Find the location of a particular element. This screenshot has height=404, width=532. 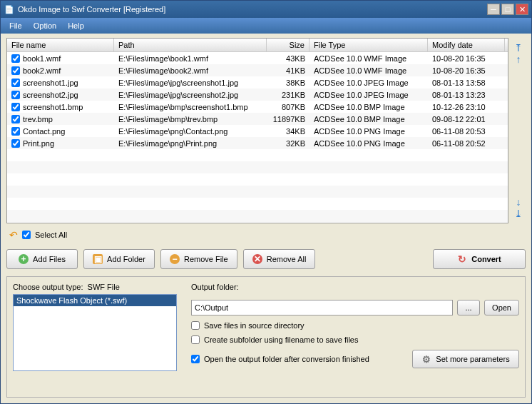

table-row: book1.wmfE:\Files\image\book1.wmf43KBACD… is located at coordinates (257, 59).